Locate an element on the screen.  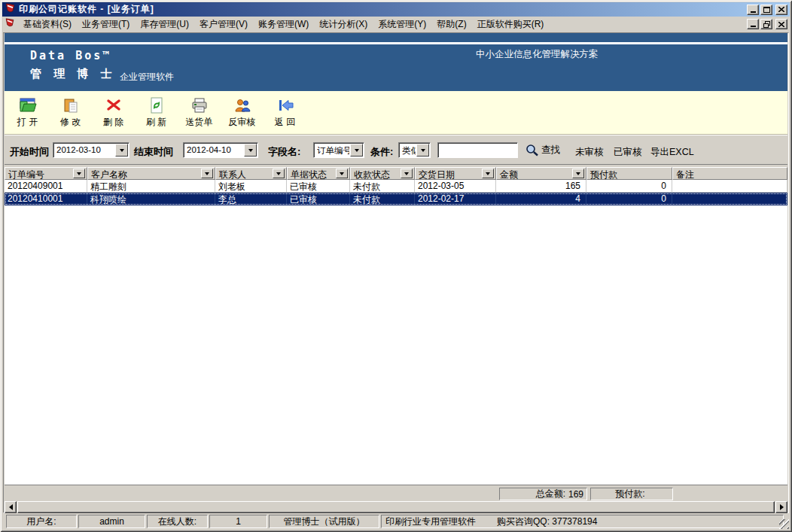
column-header-delivery-date: 交货日期 is located at coordinates (455, 173).